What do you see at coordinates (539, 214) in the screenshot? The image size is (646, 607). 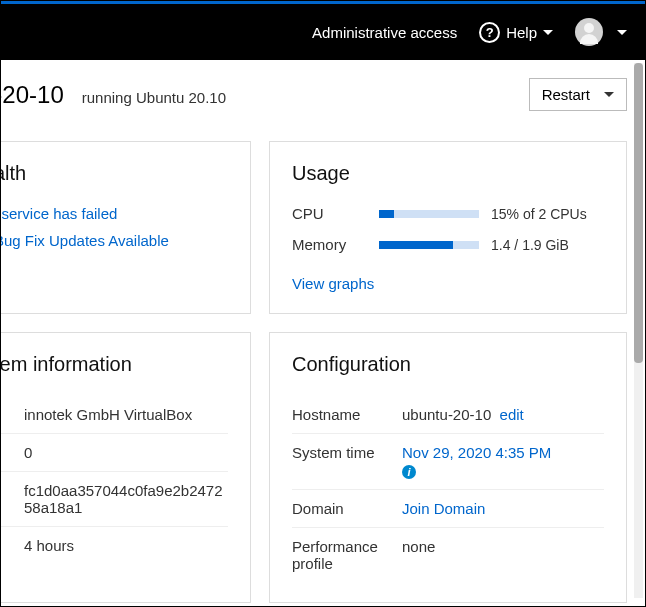 I see `cpu-value: 15% of 2 CPUs` at bounding box center [539, 214].